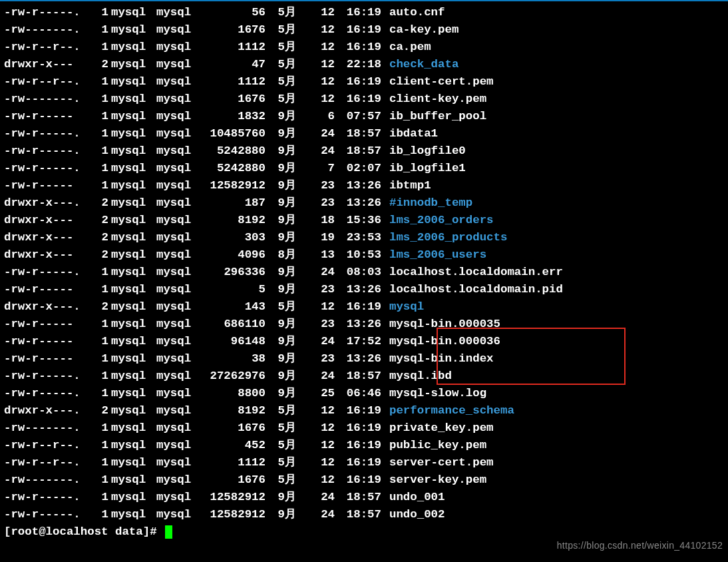  I want to click on col-size: 5, so click(233, 290).